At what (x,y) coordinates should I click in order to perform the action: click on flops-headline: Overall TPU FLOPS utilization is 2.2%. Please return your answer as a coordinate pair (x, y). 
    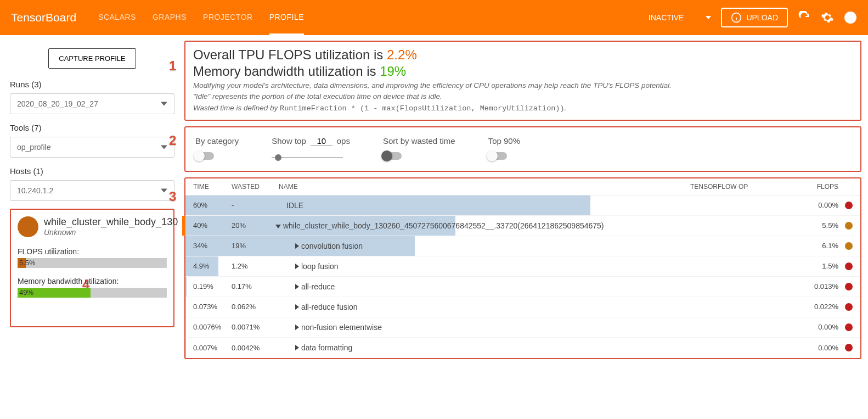
    Looking at the image, I should click on (523, 55).